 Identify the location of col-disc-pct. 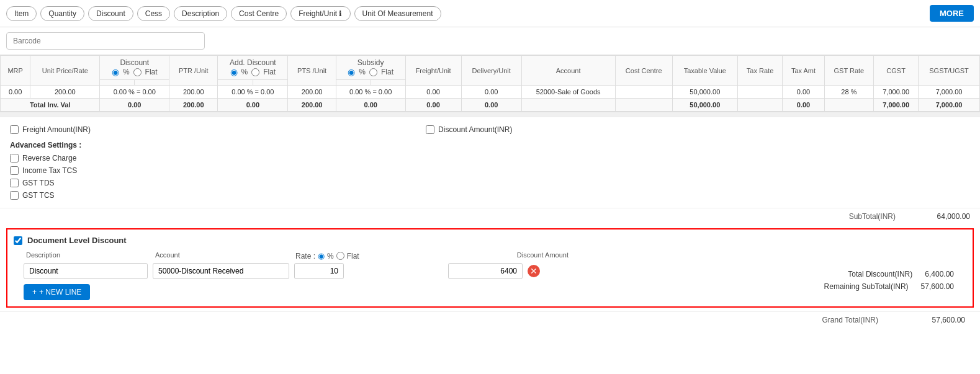
(117, 83).